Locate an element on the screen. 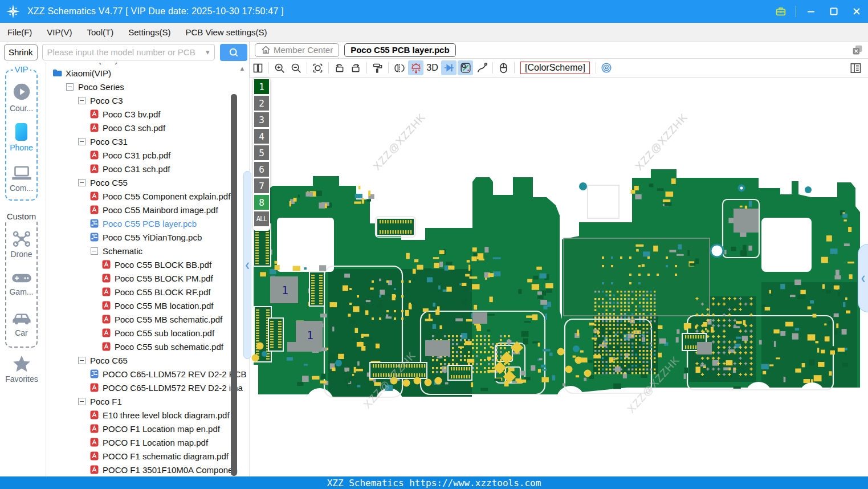 The width and height of the screenshot is (868, 489). tree-row: Poco C55 YiDianTong.pcb is located at coordinates (148, 237).